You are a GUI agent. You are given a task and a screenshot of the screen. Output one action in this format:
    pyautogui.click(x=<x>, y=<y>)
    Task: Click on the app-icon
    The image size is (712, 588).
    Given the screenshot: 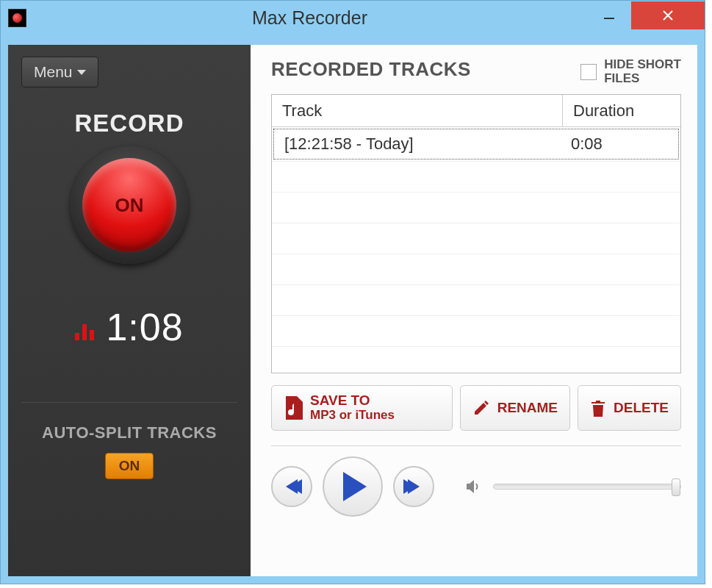 What is the action you would take?
    pyautogui.click(x=18, y=18)
    